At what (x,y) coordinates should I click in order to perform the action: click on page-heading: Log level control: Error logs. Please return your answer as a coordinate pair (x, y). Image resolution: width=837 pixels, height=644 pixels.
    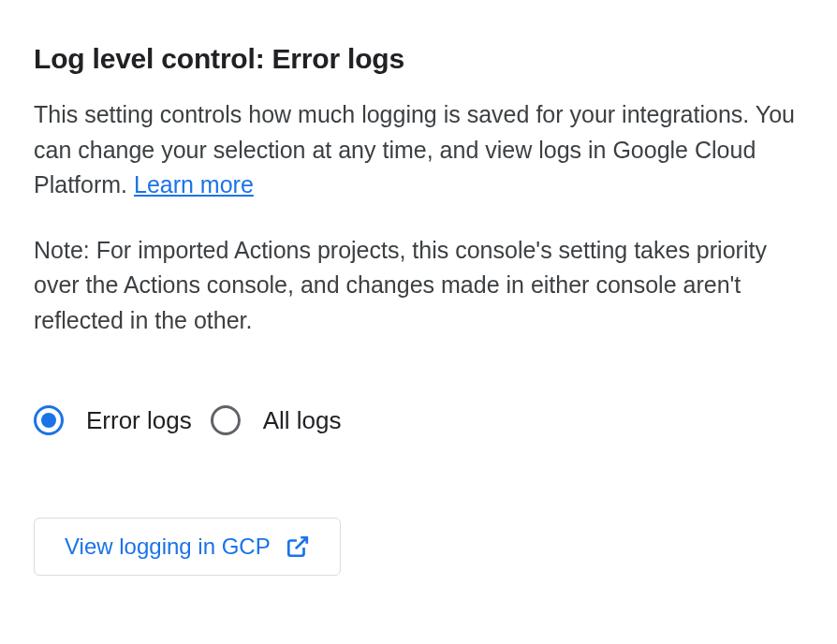
    Looking at the image, I should click on (418, 59).